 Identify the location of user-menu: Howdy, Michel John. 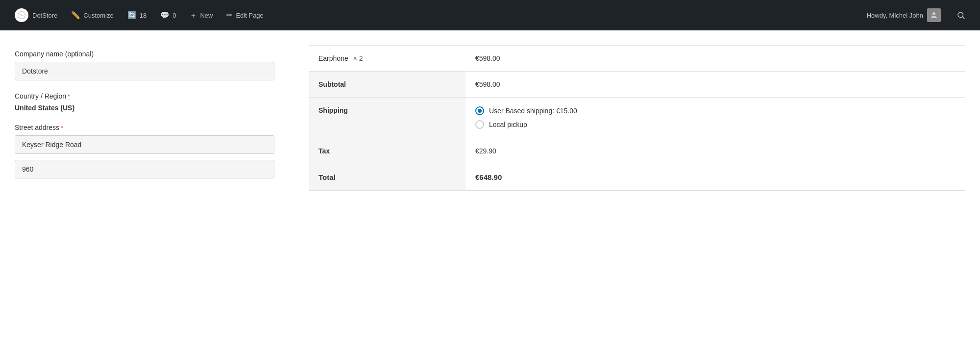
(904, 15).